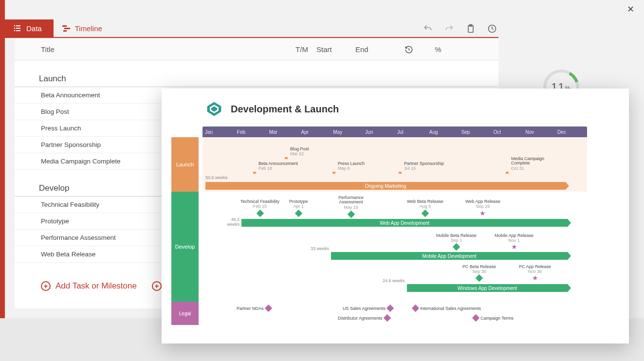 Image resolution: width=644 pixels, height=361 pixels. Describe the element at coordinates (425, 208) in the screenshot. I see `milestone-marker: Web Beta Release Aug 5` at that location.